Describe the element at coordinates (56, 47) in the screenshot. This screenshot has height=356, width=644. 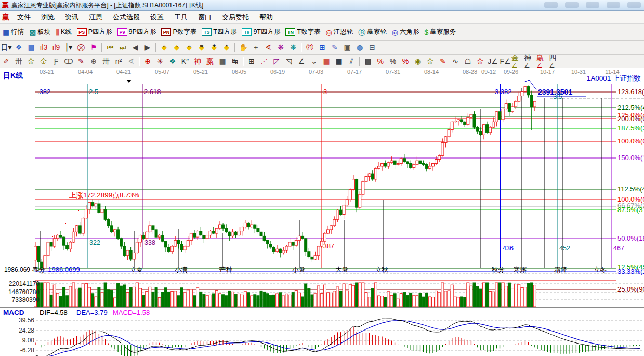
I see `chart9-button: ıl9` at that location.